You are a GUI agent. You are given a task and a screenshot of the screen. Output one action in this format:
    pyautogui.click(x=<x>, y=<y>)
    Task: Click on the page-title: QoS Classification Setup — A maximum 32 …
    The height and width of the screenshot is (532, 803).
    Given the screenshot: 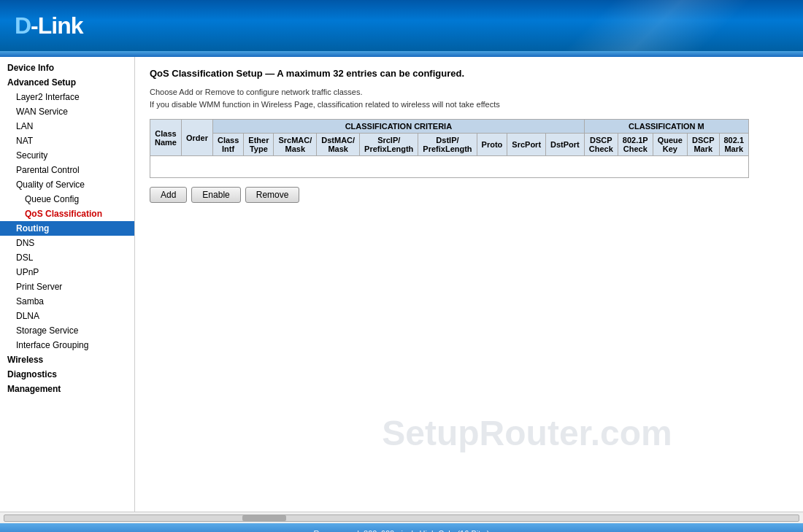 What is the action you would take?
    pyautogui.click(x=469, y=73)
    